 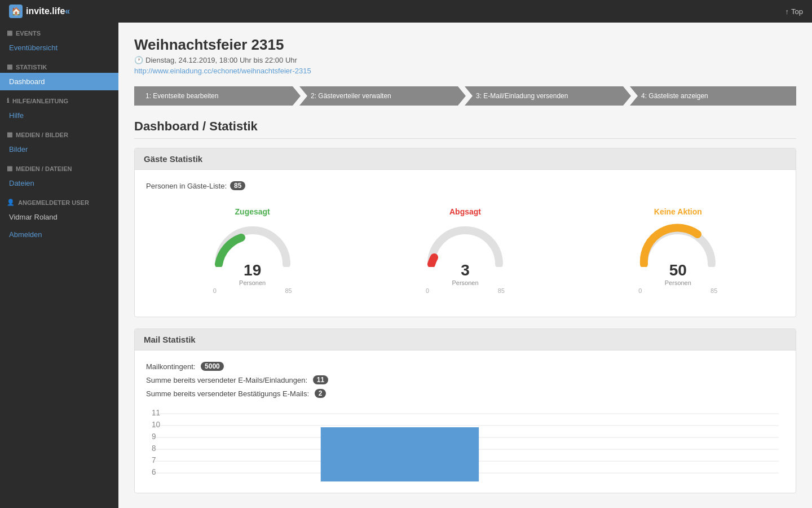 What do you see at coordinates (41, 101) in the screenshot?
I see `sidebar-section-hilfe-label: Hilfe/Anleitung` at bounding box center [41, 101].